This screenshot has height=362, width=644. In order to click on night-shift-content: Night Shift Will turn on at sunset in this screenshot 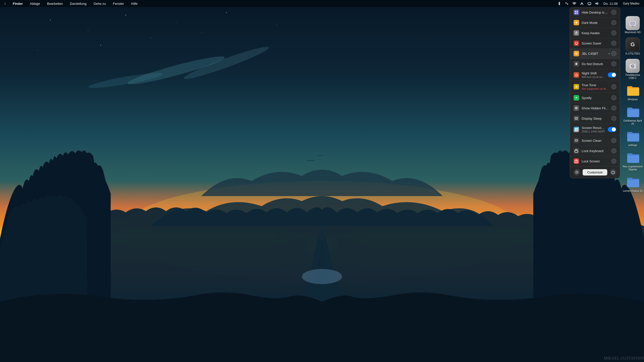, I will do `click(593, 75)`.